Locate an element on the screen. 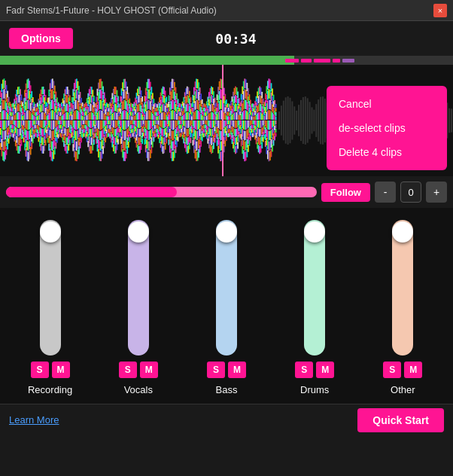 The image size is (453, 476). solo-button-bass: S is located at coordinates (216, 370).